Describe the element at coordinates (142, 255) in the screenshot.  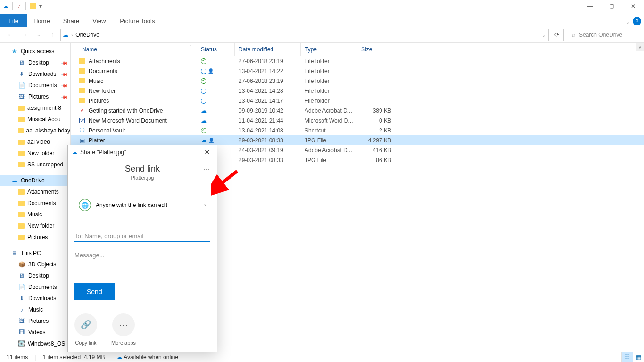
I see `message-input: Message...` at that location.